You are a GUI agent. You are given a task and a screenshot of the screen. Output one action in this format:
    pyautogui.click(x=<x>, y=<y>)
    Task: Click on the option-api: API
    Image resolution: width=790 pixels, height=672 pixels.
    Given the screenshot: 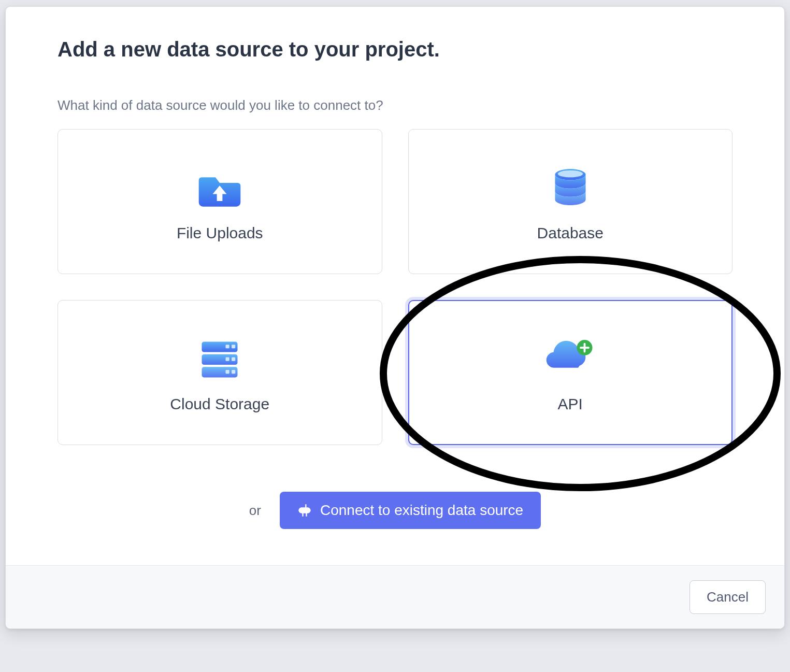 What is the action you would take?
    pyautogui.click(x=571, y=373)
    